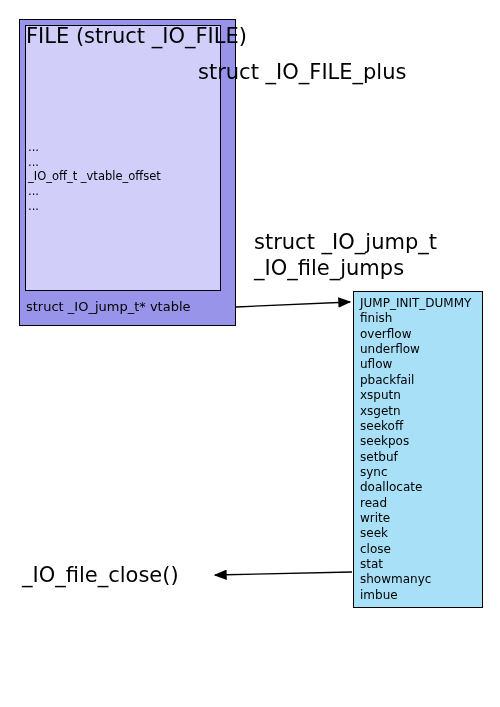 This screenshot has height=707, width=500. I want to click on close-fn-label: _IO_file_close(), so click(100, 575).